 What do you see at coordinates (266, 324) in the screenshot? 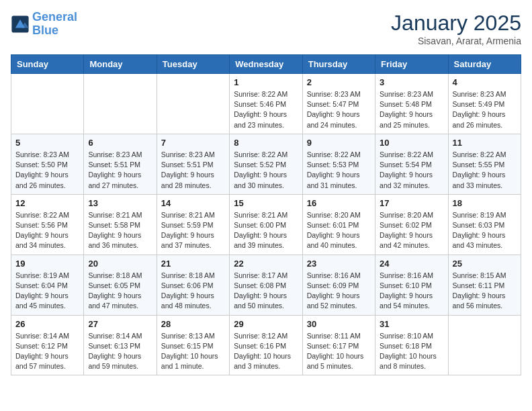
I see `day-number: 29` at bounding box center [266, 324].